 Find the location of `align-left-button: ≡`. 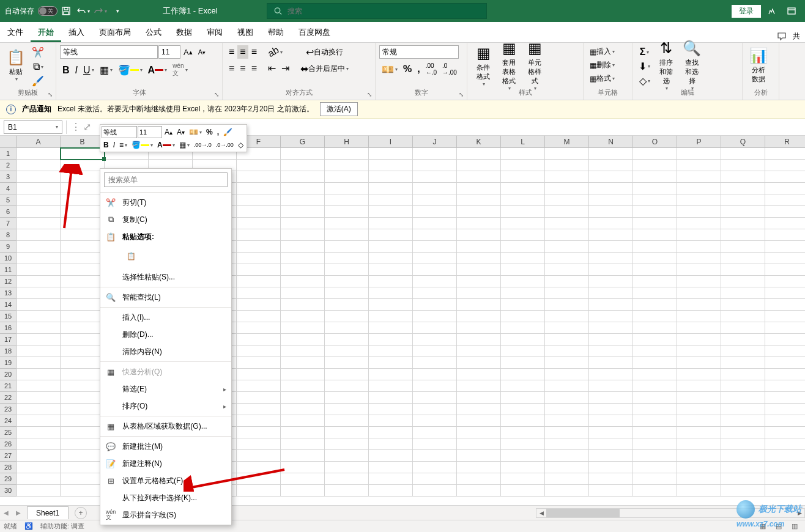

align-left-button: ≡ is located at coordinates (231, 68).